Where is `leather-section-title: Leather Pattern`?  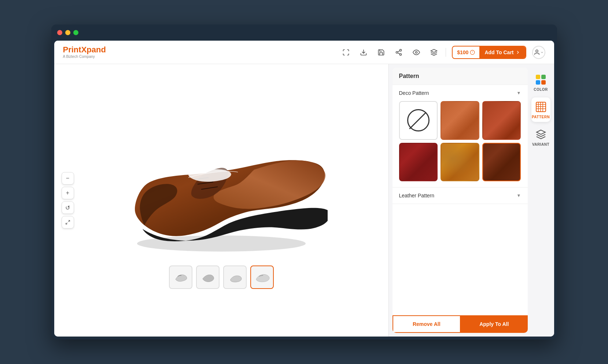 leather-section-title: Leather Pattern is located at coordinates (417, 196).